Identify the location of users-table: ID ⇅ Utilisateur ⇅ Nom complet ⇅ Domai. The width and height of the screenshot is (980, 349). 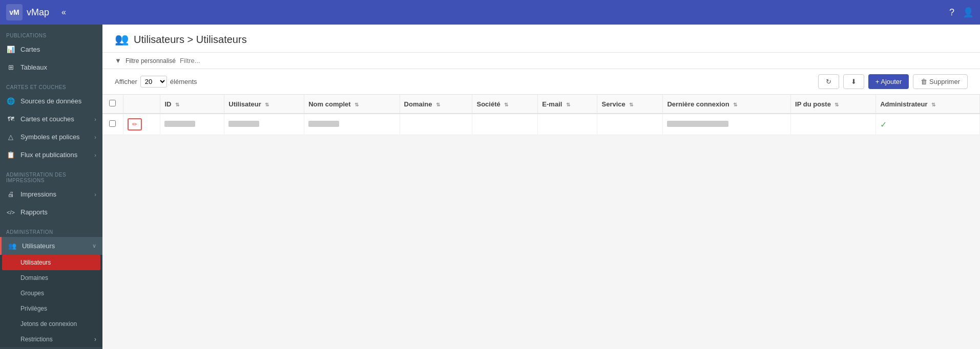
(541, 115).